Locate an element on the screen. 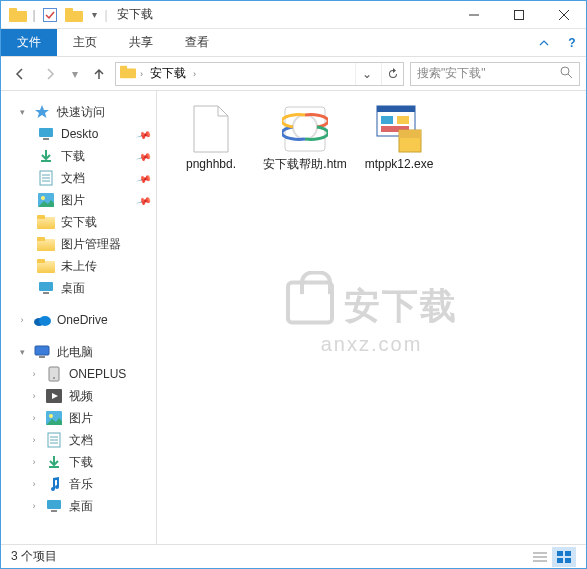 This screenshot has width=587, height=569. sidebar-item: 安下载 is located at coordinates (78, 222).